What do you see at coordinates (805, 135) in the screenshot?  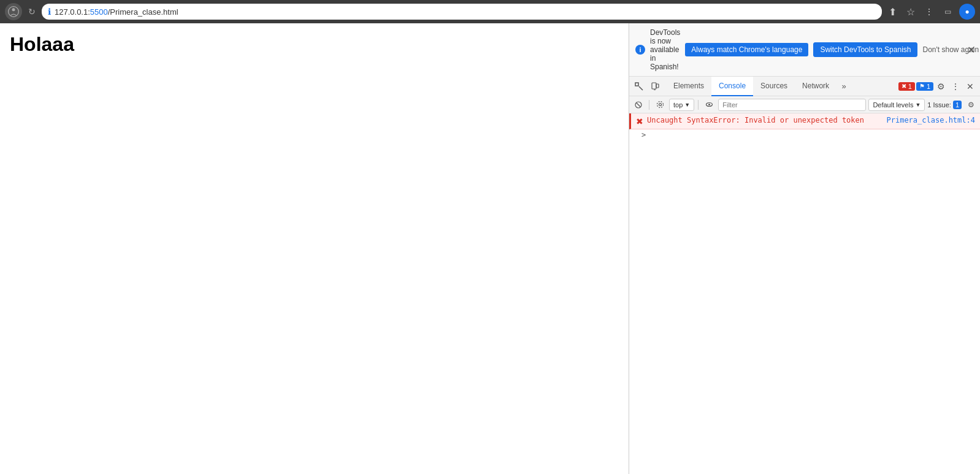 I see `console-expand-arrow: >` at bounding box center [805, 135].